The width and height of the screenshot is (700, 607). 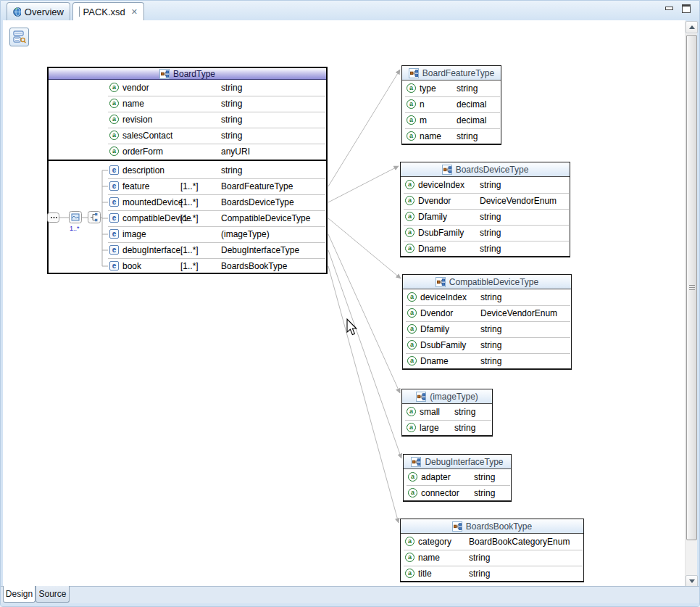 What do you see at coordinates (187, 218) in the screenshot?
I see `field-row: ecompatibleDevice[1..*]CompatibleDeviceT…` at bounding box center [187, 218].